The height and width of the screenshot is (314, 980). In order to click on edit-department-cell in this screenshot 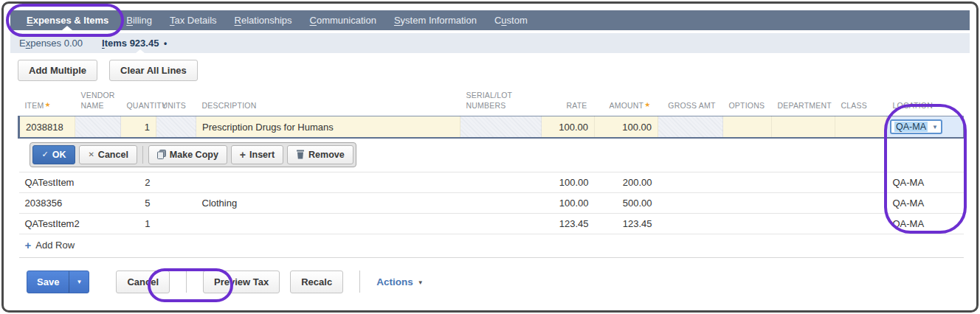, I will do `click(804, 127)`.